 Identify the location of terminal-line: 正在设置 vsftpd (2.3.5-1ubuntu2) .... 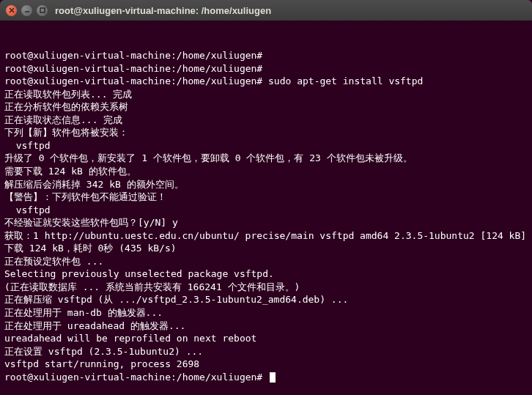
(266, 352).